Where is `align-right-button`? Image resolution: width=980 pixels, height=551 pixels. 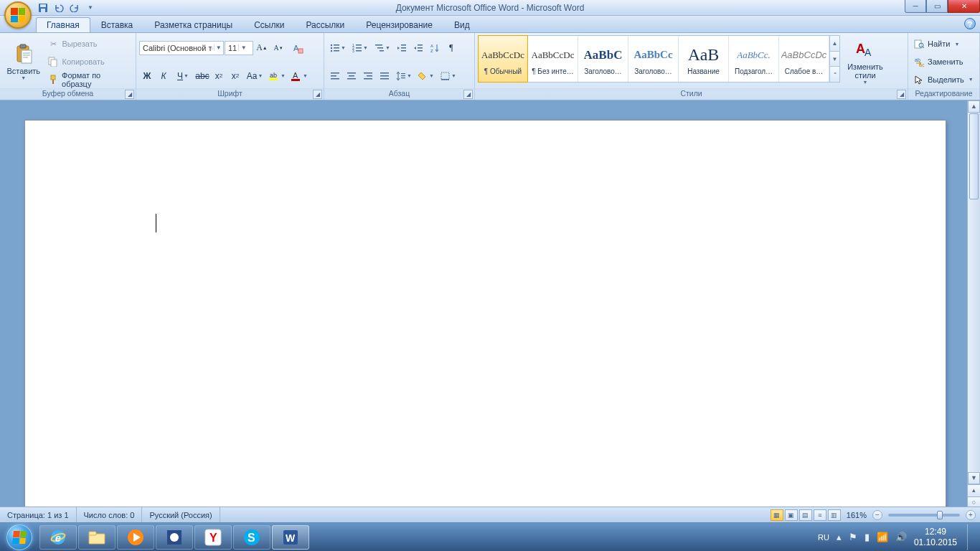
align-right-button is located at coordinates (368, 76).